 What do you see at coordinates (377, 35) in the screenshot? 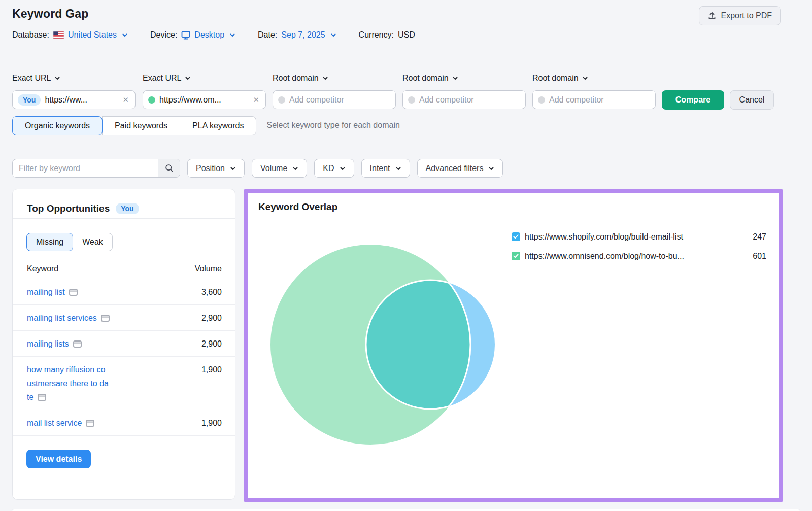
I see `currency-label: Currency:` at bounding box center [377, 35].